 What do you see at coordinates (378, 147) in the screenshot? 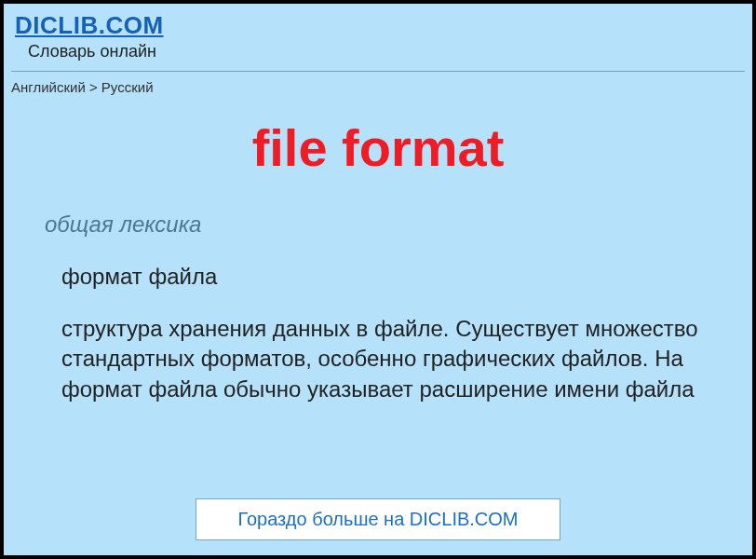
I see `entry-title: file format` at bounding box center [378, 147].